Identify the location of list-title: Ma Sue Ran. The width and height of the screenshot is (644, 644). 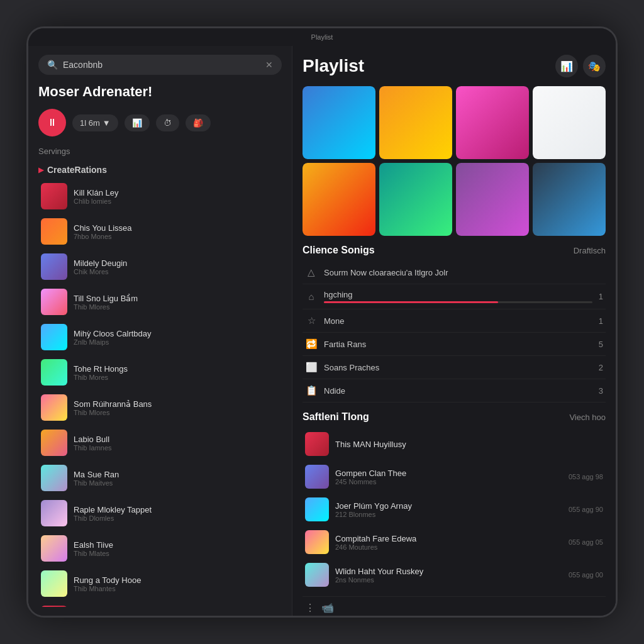
(176, 474).